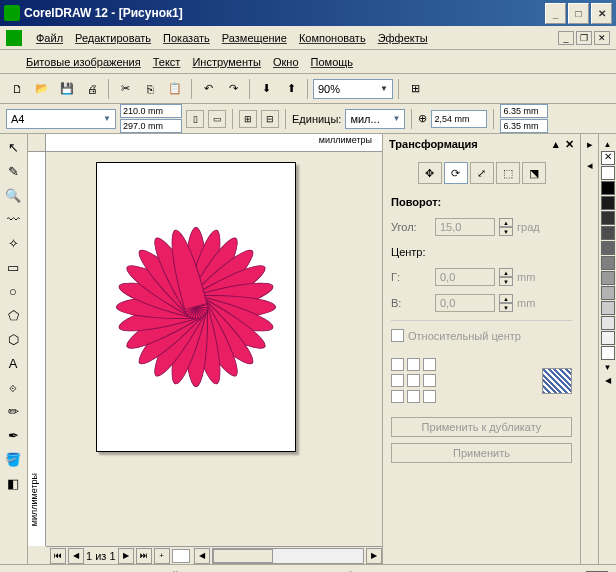  I want to click on text-tool: A, so click(13, 363).